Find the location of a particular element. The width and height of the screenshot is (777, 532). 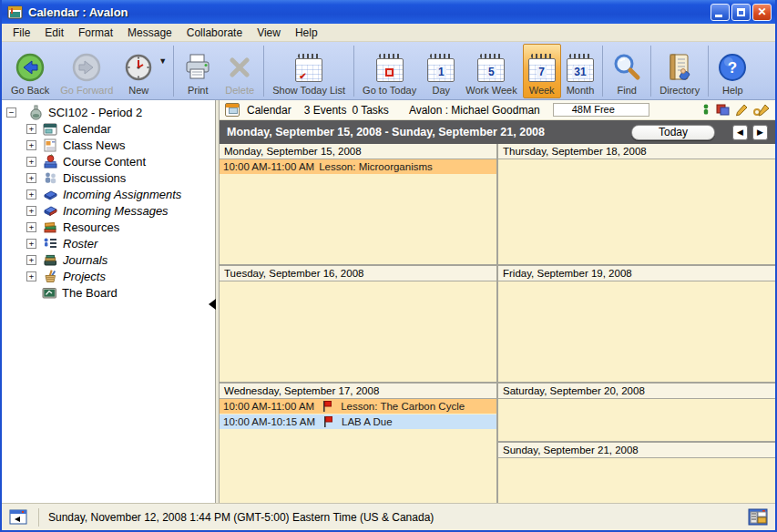

go-forward-icon is located at coordinates (87, 67).